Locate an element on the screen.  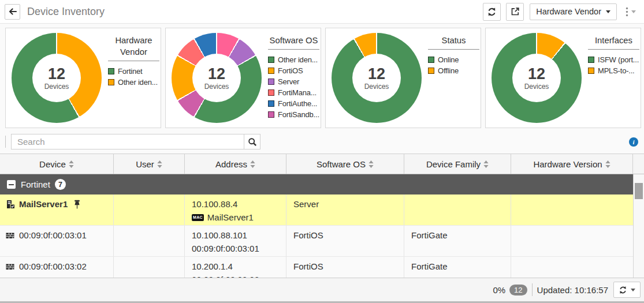
vertical-scrollbar is located at coordinates (639, 226).